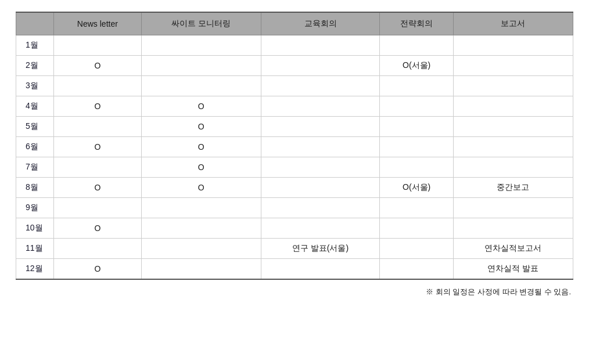 The image size is (589, 364). I want to click on cell-newsletter-row0, so click(98, 45).